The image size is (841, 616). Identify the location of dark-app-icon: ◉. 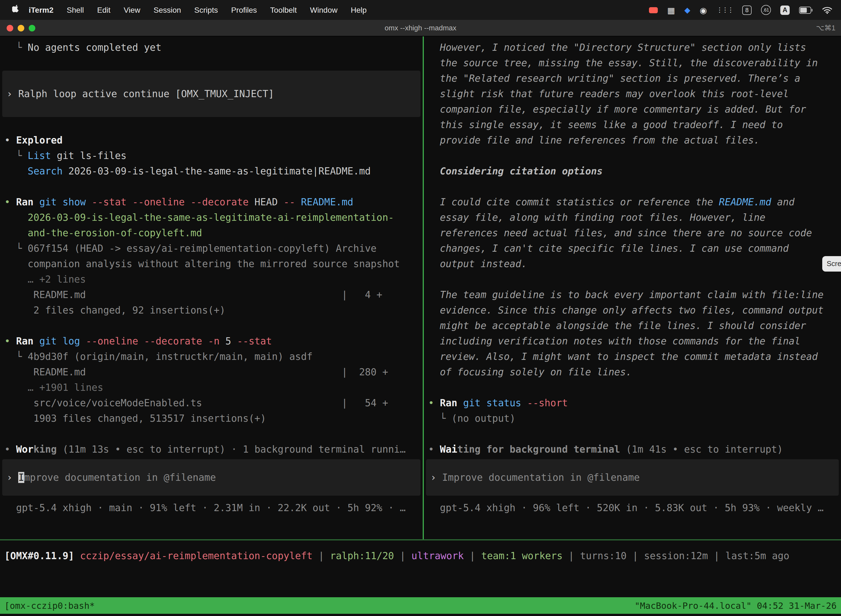
(703, 10).